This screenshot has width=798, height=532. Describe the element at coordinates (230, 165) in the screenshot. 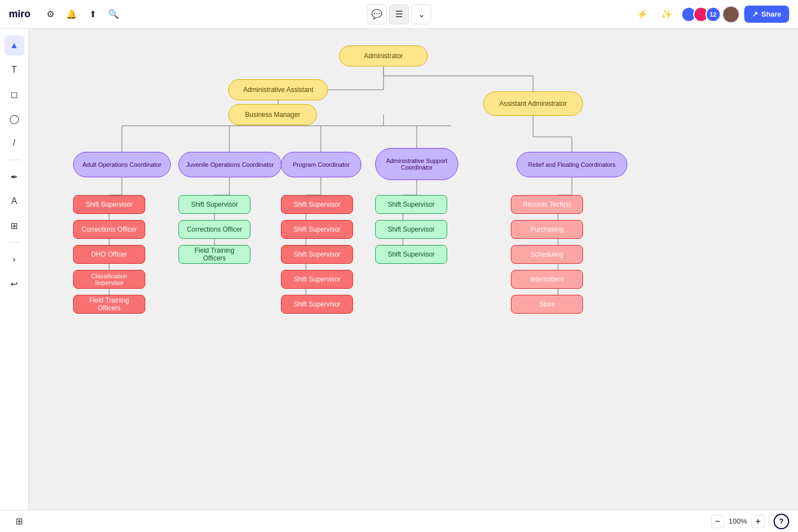

I see `juvenile-ops-coordinator-node: Juvenile Operations Coordinator` at that location.